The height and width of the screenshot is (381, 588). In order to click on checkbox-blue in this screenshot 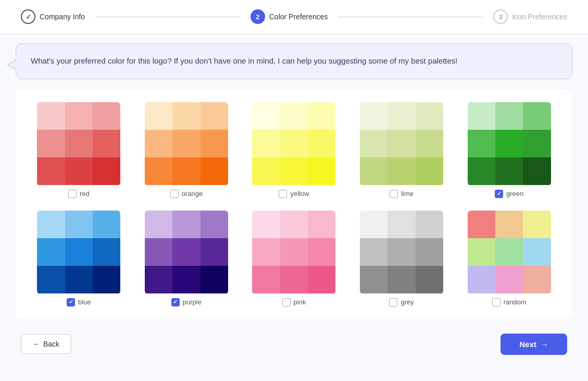, I will do `click(71, 302)`.